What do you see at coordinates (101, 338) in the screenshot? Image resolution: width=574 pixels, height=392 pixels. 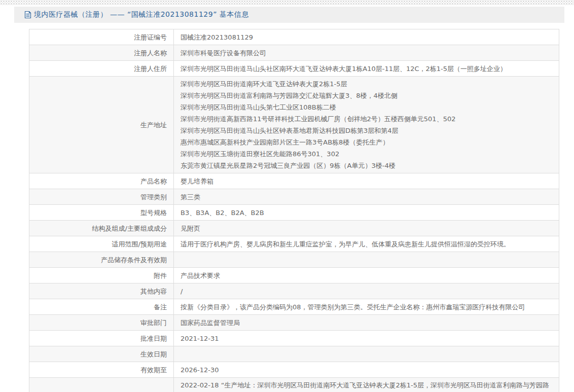 I see `row-label: 批准日期` at bounding box center [101, 338].